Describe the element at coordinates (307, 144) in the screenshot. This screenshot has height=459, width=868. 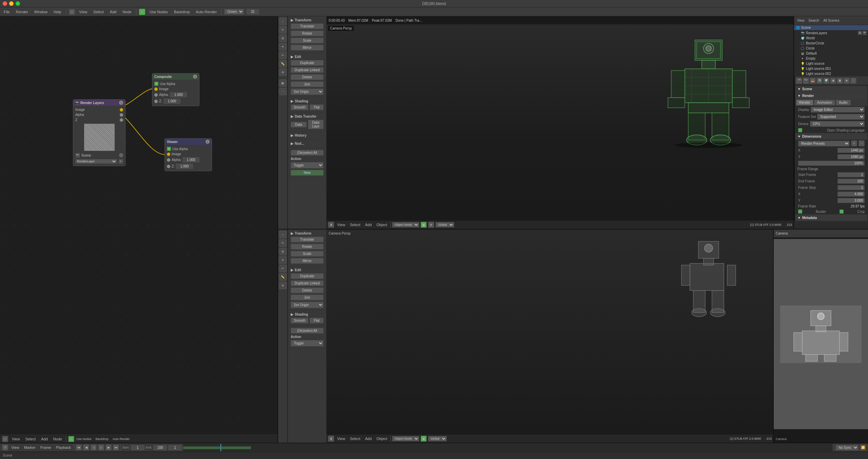
I see `nodes-header: ▶ Nod...` at that location.